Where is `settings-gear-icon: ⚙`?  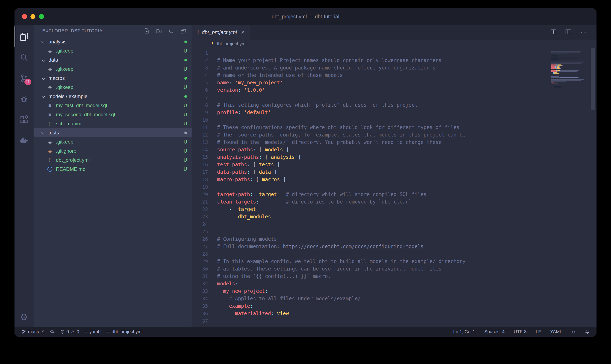 settings-gear-icon: ⚙ is located at coordinates (24, 317).